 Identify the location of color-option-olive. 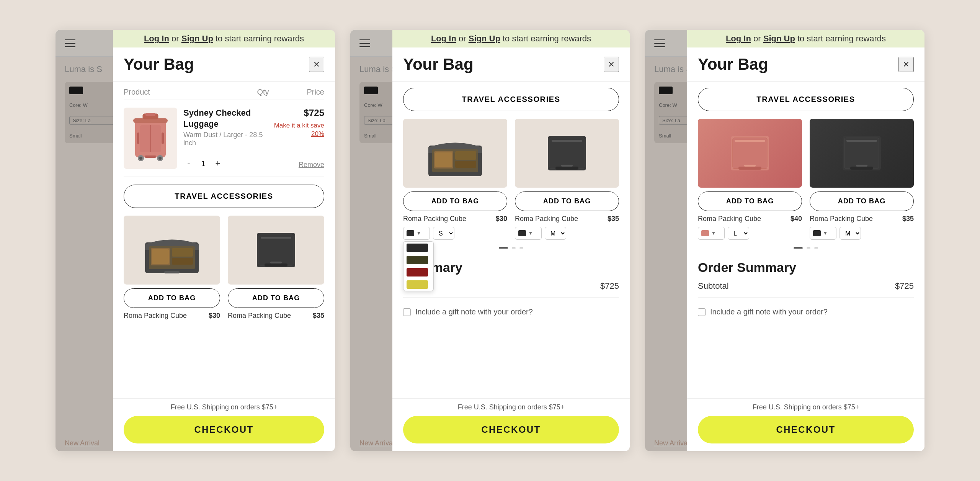
(418, 260).